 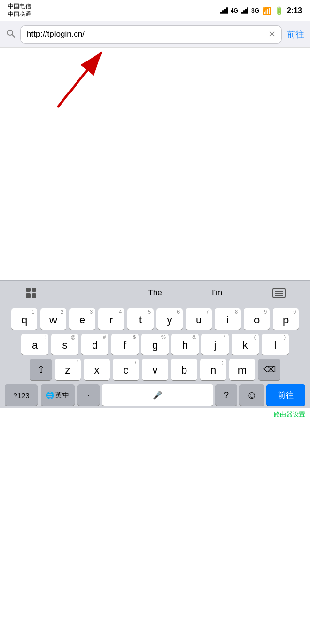 What do you see at coordinates (97, 369) in the screenshot?
I see `key-x: x` at bounding box center [97, 369].